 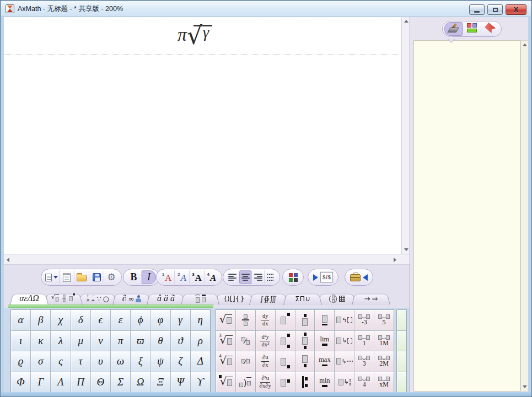 What do you see at coordinates (344, 382) in the screenshot?
I see `template-arr-v: ↳` at bounding box center [344, 382].